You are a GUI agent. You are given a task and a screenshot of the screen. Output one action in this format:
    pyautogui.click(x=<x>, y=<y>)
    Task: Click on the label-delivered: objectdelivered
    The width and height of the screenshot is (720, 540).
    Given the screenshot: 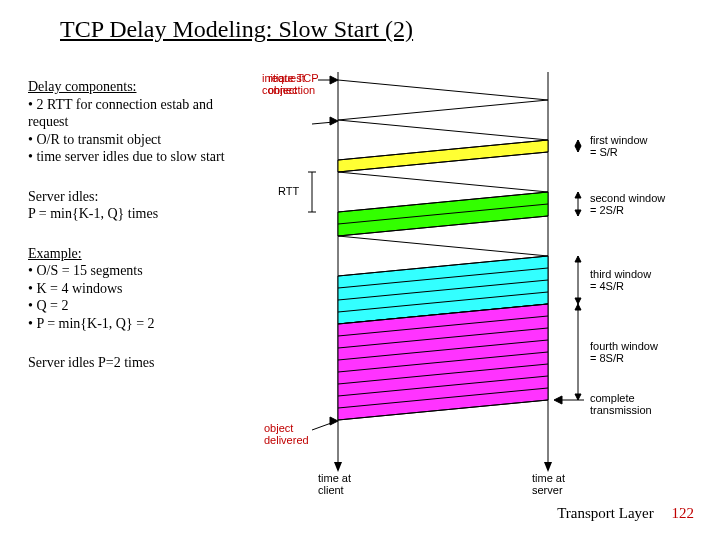 What is the action you would take?
    pyautogui.click(x=286, y=434)
    